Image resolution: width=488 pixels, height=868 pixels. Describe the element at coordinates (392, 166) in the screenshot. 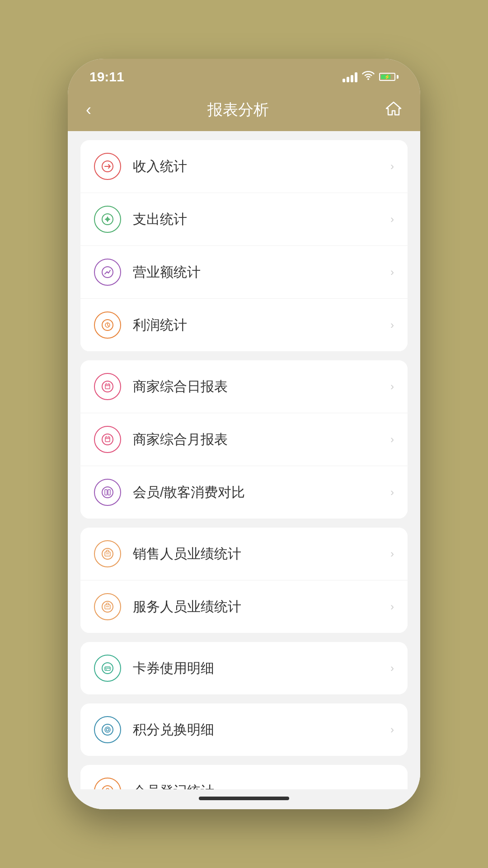

I see `income-chevron: ›` at that location.